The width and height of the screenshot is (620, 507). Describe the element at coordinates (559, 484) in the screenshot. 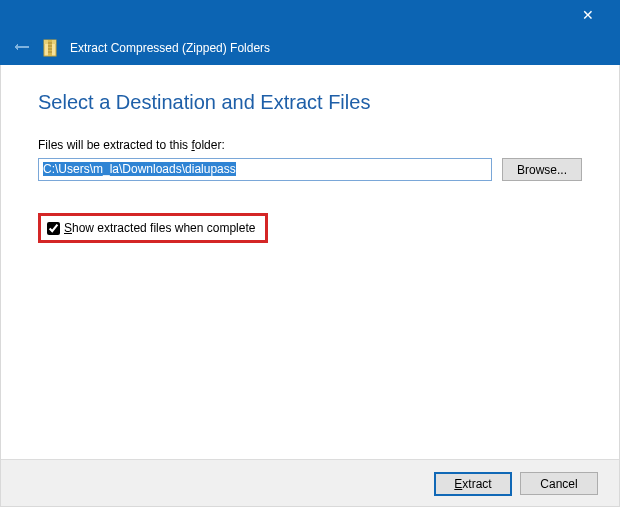

I see `cancel-button: Cancel` at that location.